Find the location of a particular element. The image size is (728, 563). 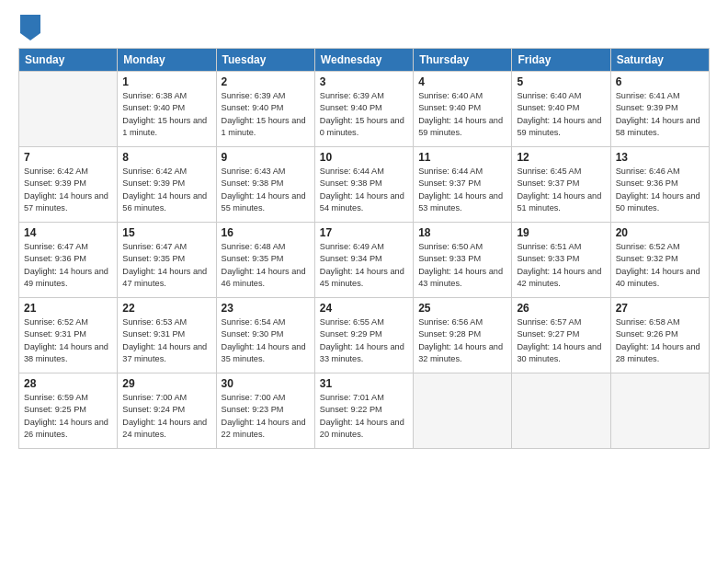

calendar-cell: 13Sunrise: 6:46 AMSunset: 9:36 PMDayligh… is located at coordinates (660, 185).